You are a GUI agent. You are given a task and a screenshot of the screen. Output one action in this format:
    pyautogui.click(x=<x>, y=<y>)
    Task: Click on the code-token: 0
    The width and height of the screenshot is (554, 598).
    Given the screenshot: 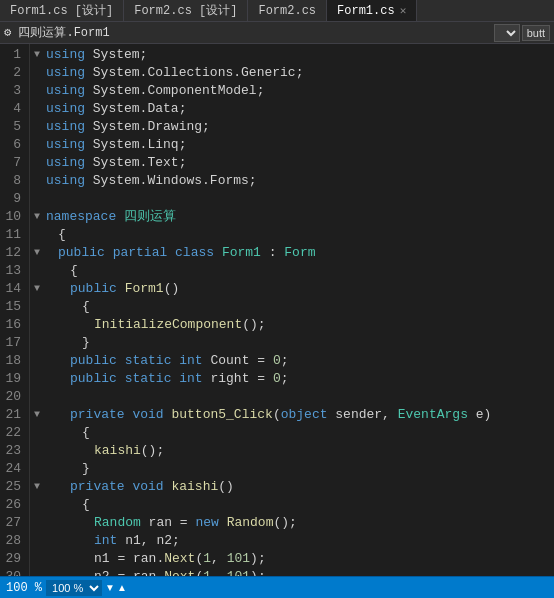 What is the action you would take?
    pyautogui.click(x=277, y=360)
    